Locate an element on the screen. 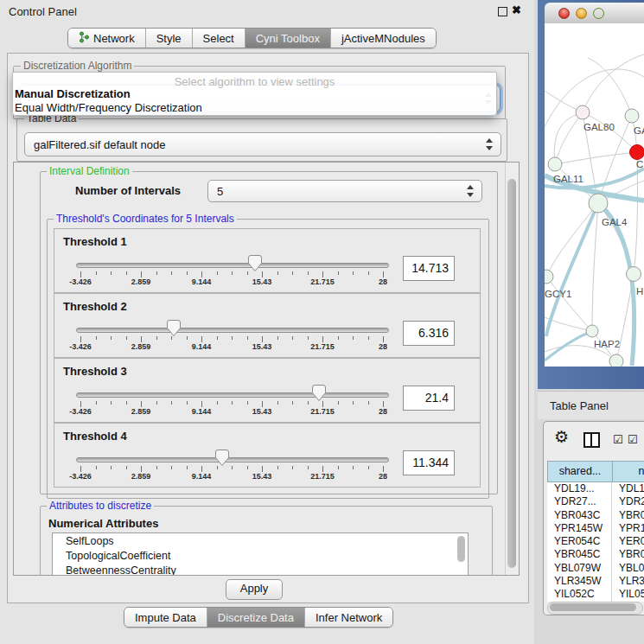  table-row: YBL079WYBL079W is located at coordinates (596, 569).